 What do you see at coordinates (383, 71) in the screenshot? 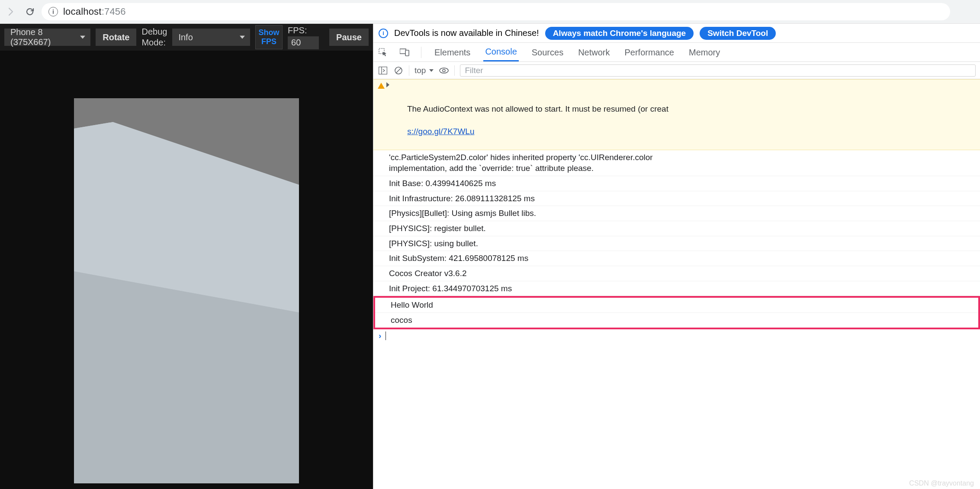
I see `console-sidebar-toggle-icon` at bounding box center [383, 71].